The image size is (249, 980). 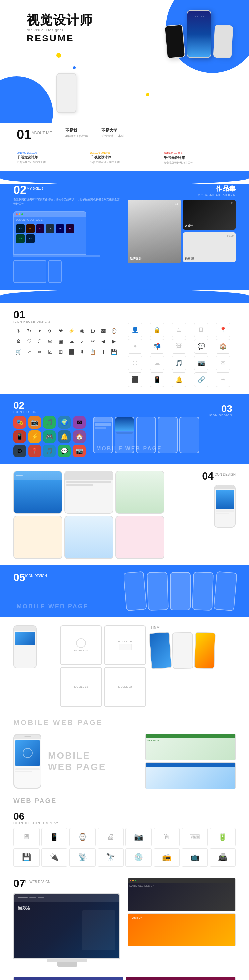 I want to click on icons-filled-grid: ☀ ↻ ✦ ✈ ❤ ⚡ ◉ ⏻ ☎ ⌚ ⚙ ♡ ⬡ ✉ ▣ ☁ ♪ ✂ ◀ ▶ …, so click(x=67, y=342).